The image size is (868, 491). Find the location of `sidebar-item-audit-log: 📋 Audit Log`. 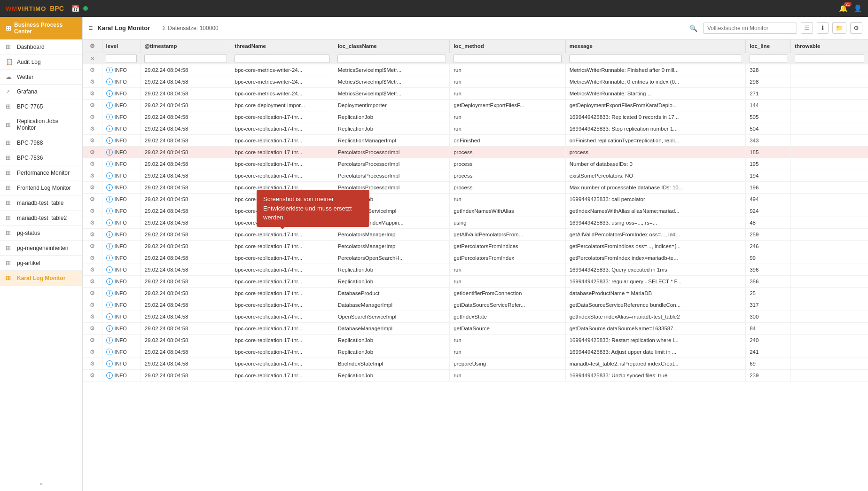

sidebar-item-audit-log: 📋 Audit Log is located at coordinates (41, 62).